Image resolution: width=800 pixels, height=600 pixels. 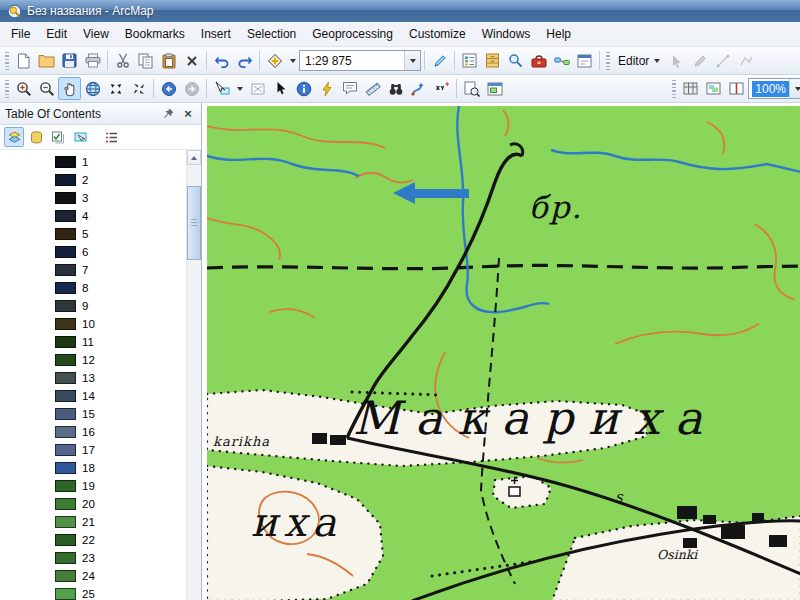 I want to click on scale-value: 1:29 875, so click(x=352, y=61).